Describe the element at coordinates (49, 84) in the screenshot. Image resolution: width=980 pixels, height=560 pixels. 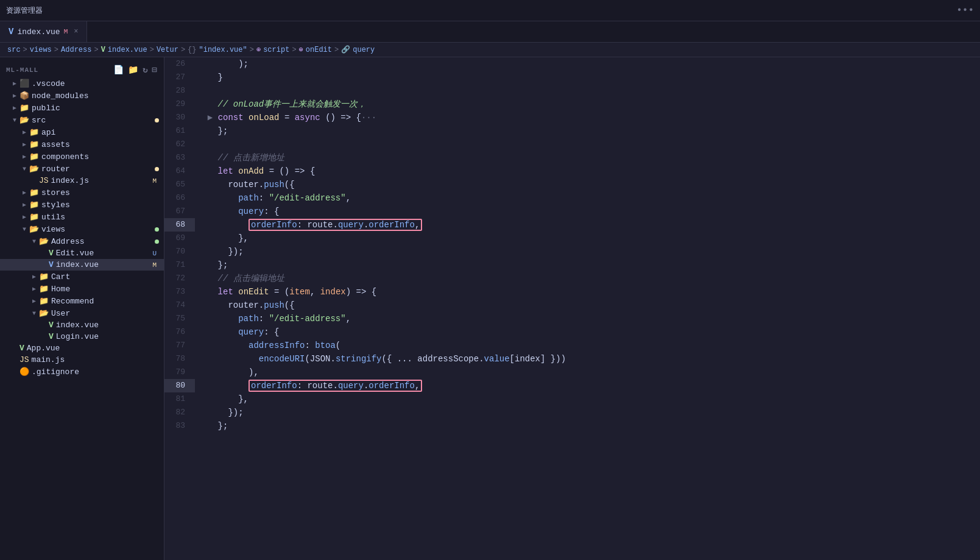
I see `sidebar-label: .vscode` at that location.